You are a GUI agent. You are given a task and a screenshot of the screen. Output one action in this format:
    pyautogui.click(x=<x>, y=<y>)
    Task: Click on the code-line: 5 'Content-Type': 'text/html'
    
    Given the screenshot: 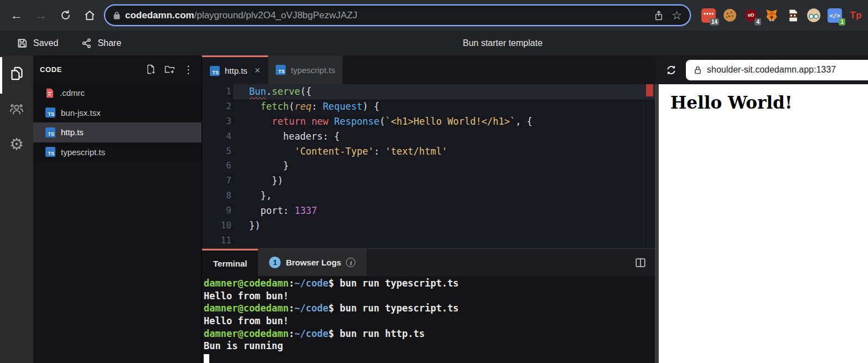 What is the action you would take?
    pyautogui.click(x=428, y=152)
    